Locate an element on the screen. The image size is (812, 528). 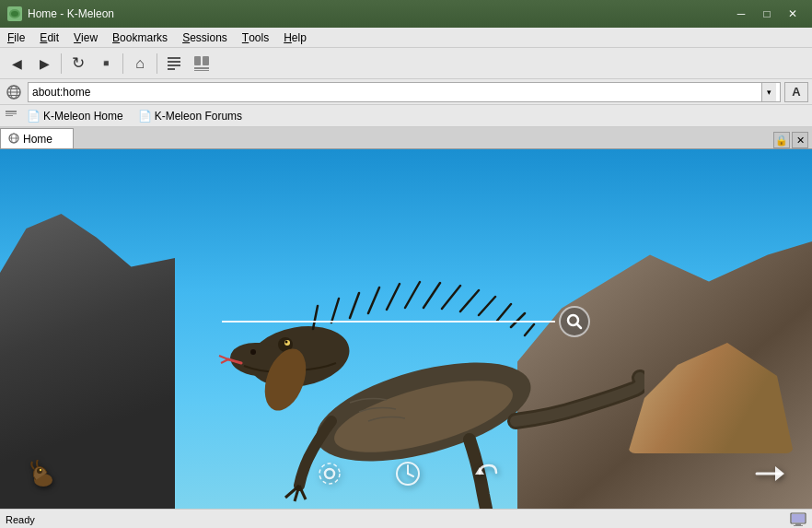
status-right is located at coordinates (798, 520).